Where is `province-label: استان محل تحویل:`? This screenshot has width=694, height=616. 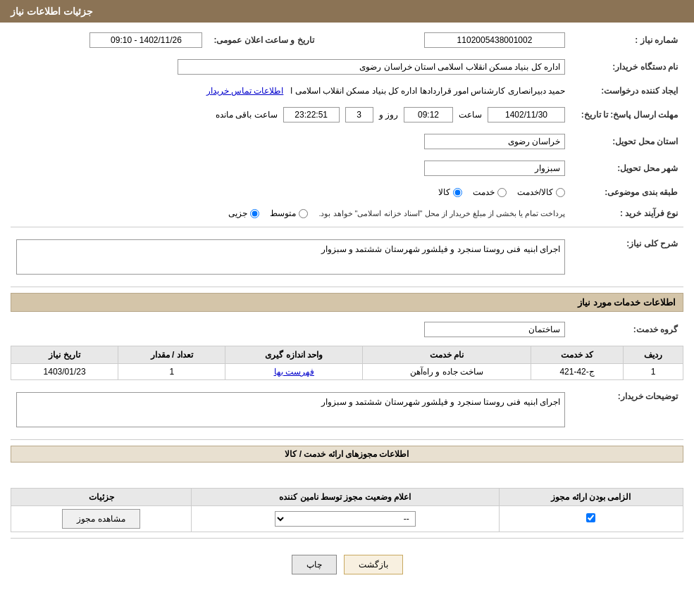
province-label: استان محل تحویل: is located at coordinates (627, 142).